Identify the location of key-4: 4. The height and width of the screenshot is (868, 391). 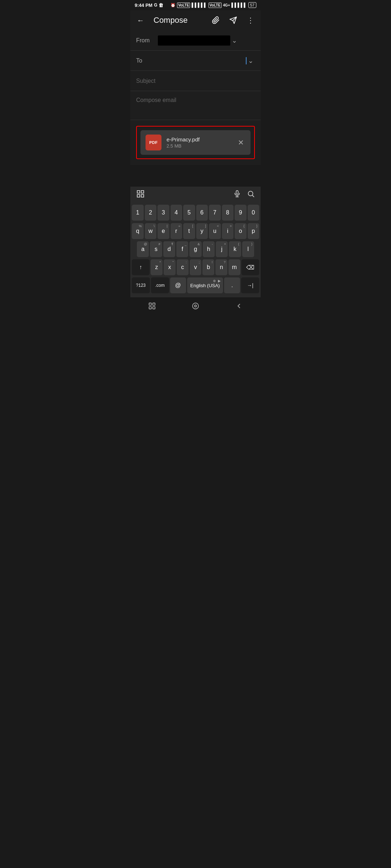
(177, 213).